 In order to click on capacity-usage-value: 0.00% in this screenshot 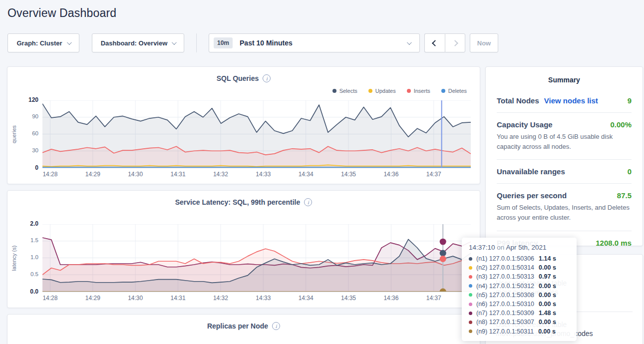, I will do `click(621, 125)`.